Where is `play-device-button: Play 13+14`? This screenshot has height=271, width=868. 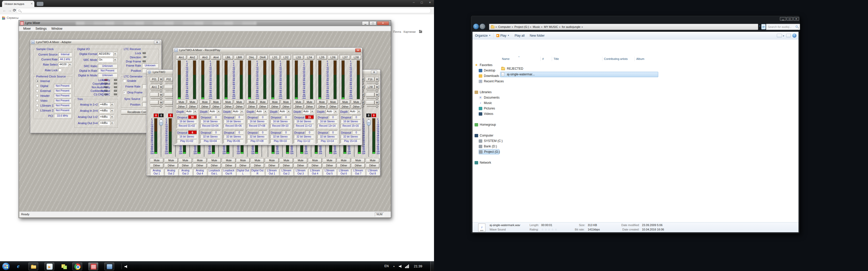 play-device-button: Play 13+14 is located at coordinates (328, 141).